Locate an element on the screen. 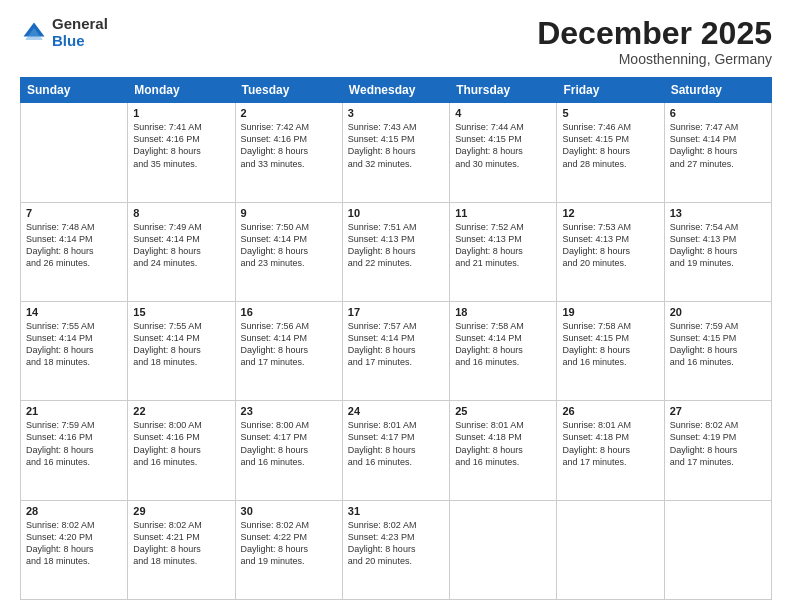 This screenshot has height=612, width=792. day-number: 21 is located at coordinates (74, 411).